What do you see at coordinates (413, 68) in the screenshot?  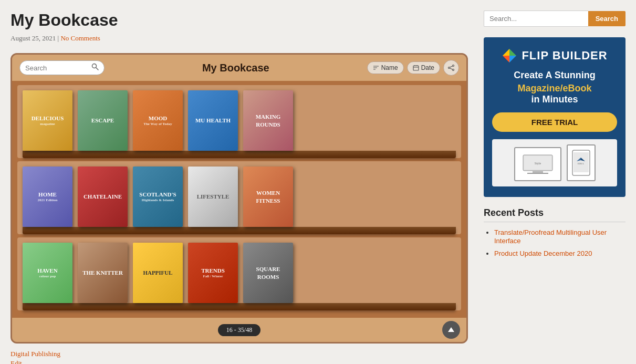 I see `toolbar-right: Name Date` at bounding box center [413, 68].